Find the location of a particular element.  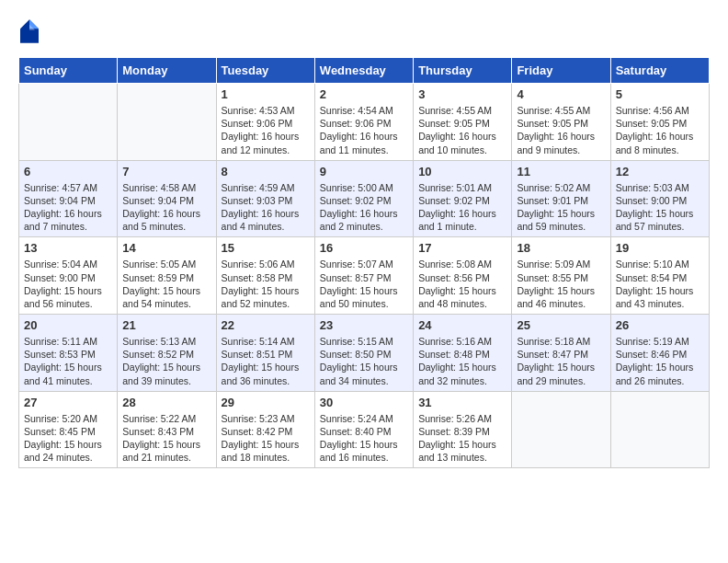

weekday-header-row: SundayMondayTuesdayWednesdayThursdayFrid… is located at coordinates (364, 71).